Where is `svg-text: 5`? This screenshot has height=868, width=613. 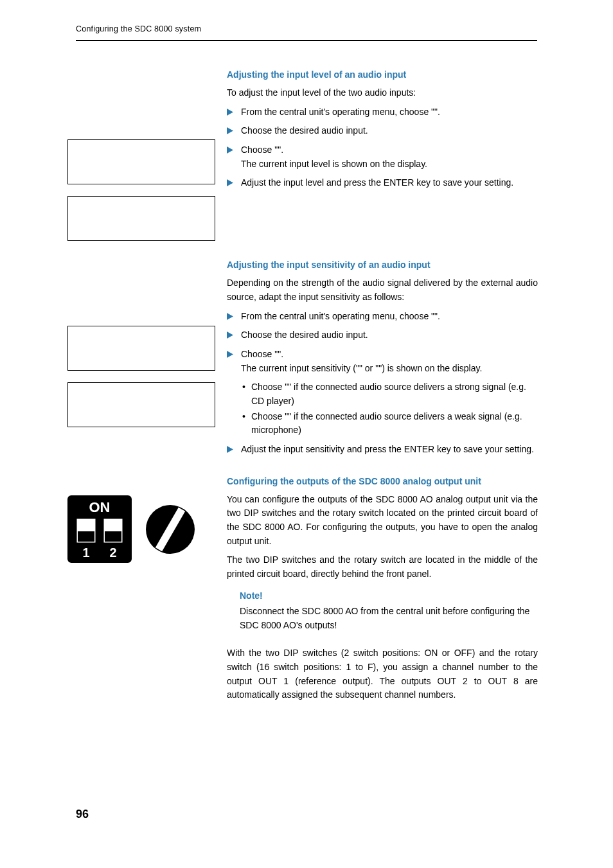
svg-text: 5 is located at coordinates (199, 541).